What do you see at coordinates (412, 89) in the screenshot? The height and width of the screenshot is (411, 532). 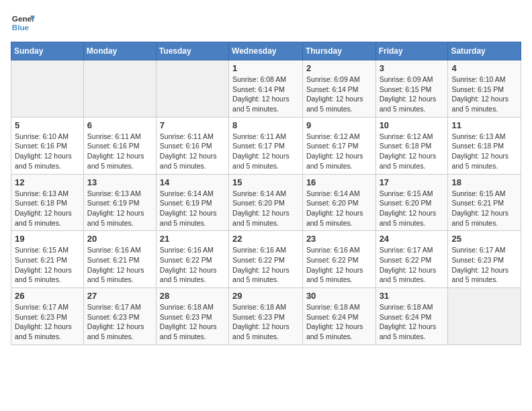 I see `calendar-cell: 3Sunrise: 6:09 AM Sunset: 6:15 PM Daylig…` at bounding box center [412, 89].